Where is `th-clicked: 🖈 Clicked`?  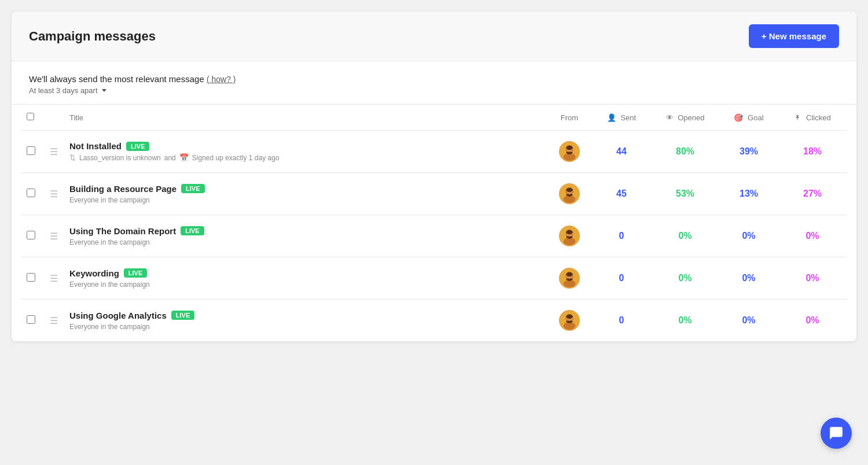
th-clicked: 🖈 Clicked is located at coordinates (812, 118).